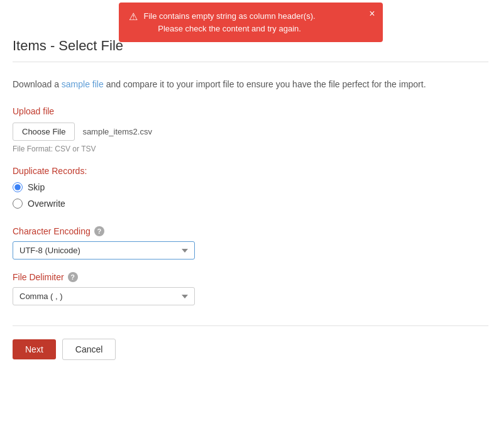 This screenshot has width=501, height=448. Describe the element at coordinates (36, 187) in the screenshot. I see `radio-skip-label: Skip` at that location.